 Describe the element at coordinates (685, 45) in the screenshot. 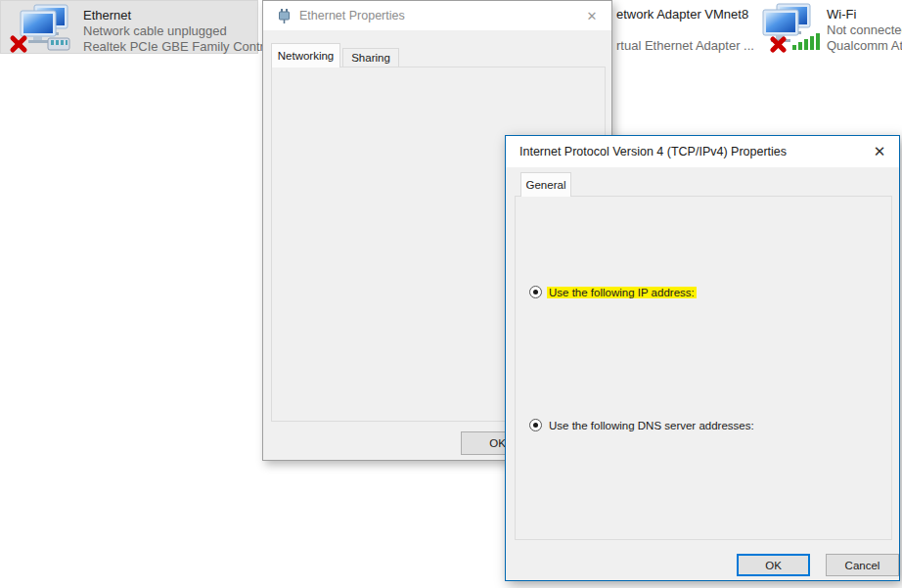

I see `vmnet8-tile-device: rtual Ethernet Adapter ...` at that location.